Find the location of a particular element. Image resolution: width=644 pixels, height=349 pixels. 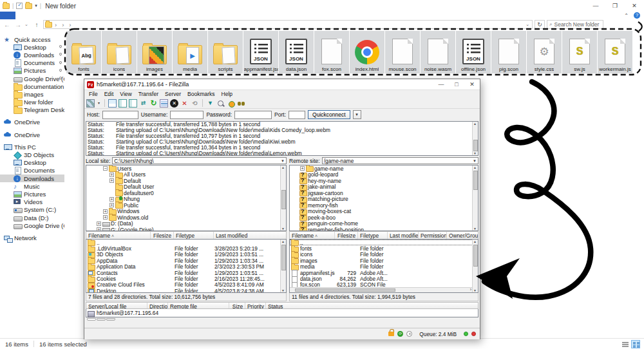

menu-item: Transfer is located at coordinates (148, 94).